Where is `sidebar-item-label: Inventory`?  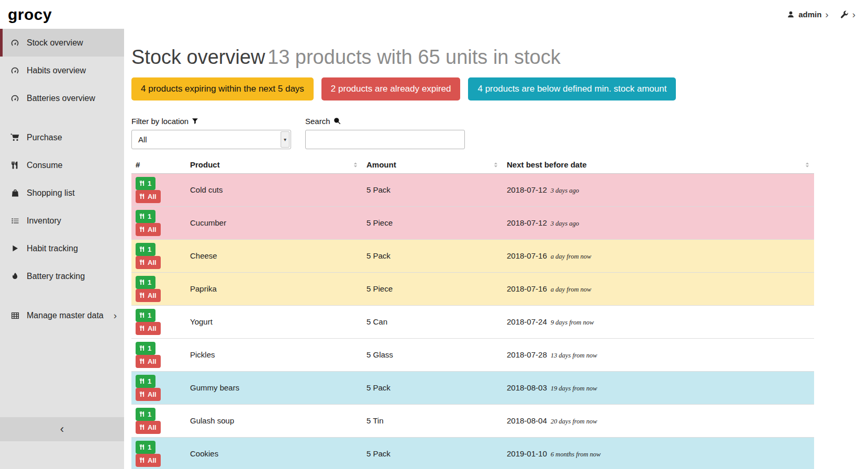
sidebar-item-label: Inventory is located at coordinates (72, 221).